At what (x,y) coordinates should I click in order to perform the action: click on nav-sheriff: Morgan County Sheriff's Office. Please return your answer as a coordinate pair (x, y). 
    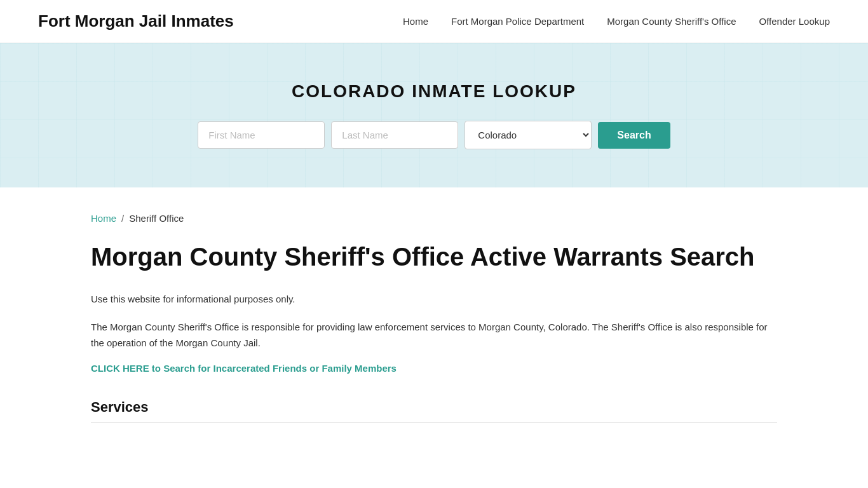
    Looking at the image, I should click on (671, 22).